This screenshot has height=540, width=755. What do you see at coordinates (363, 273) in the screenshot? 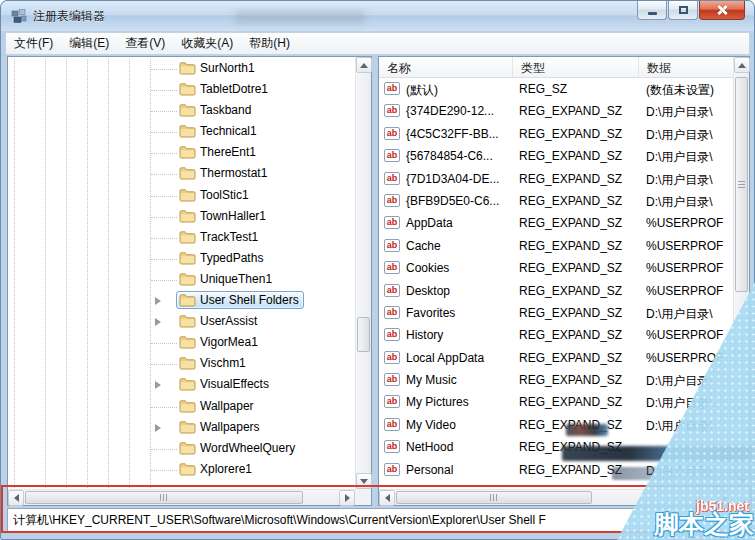
I see `tree-vertical-scrollbar` at bounding box center [363, 273].